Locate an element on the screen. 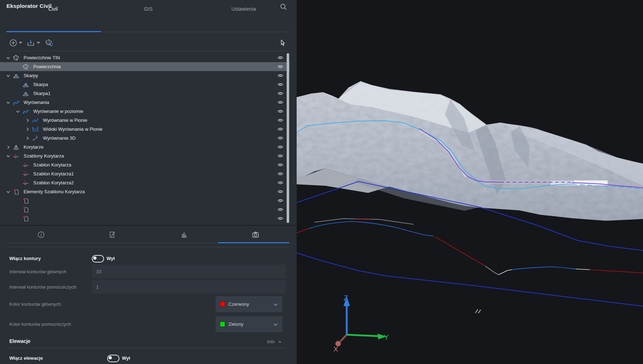  detail-tab-bar is located at coordinates (148, 234).